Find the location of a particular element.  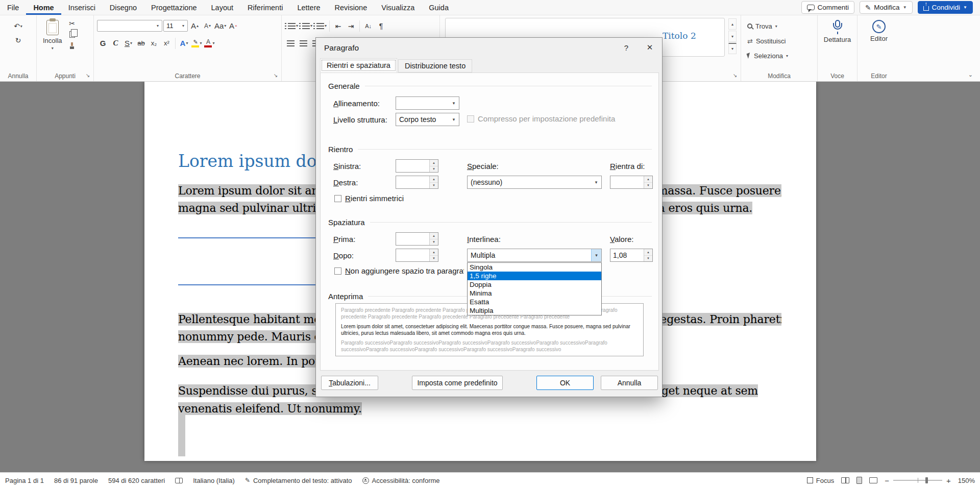

read-mode-view-button is located at coordinates (845, 480).